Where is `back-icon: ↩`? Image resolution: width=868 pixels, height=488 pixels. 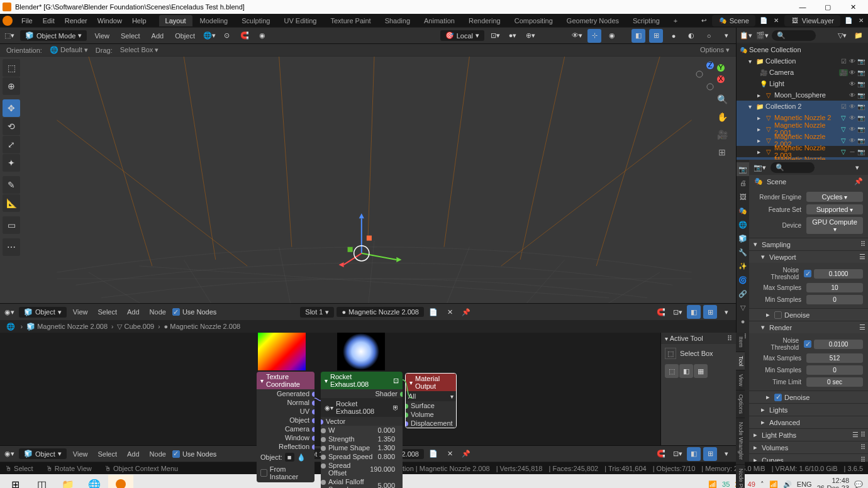 back-icon: ↩ is located at coordinates (704, 21).